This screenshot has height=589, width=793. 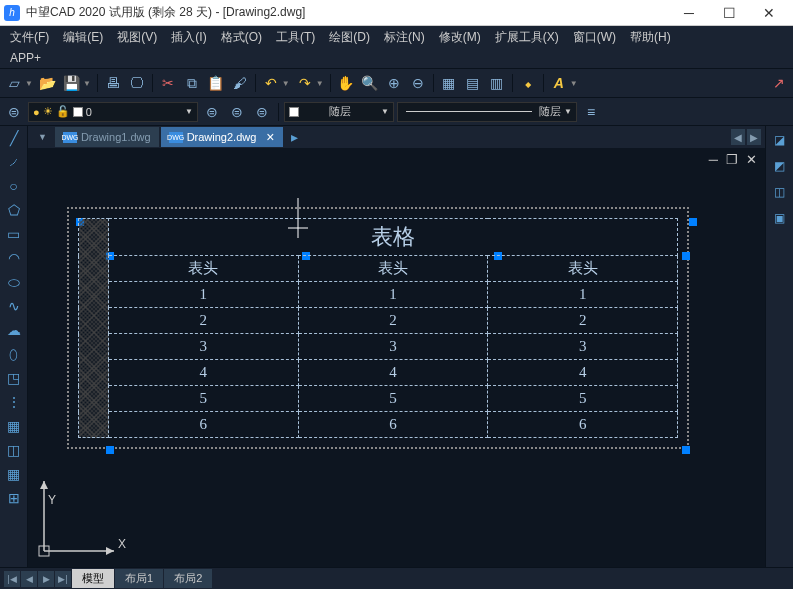 What do you see at coordinates (339, 112) in the screenshot?
I see `color-combo: 随层 ▼` at bounding box center [339, 112].